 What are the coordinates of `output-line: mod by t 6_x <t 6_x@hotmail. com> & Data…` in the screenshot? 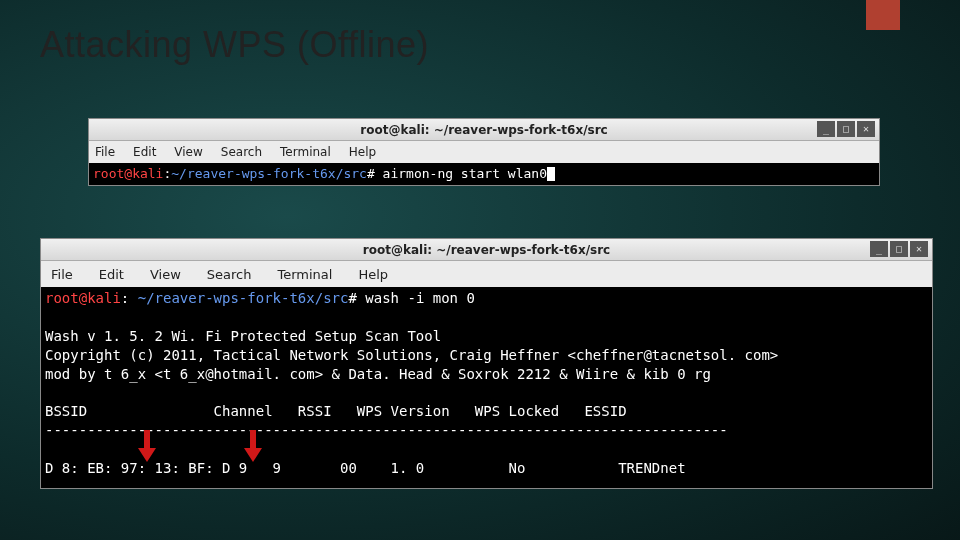 It's located at (378, 374).